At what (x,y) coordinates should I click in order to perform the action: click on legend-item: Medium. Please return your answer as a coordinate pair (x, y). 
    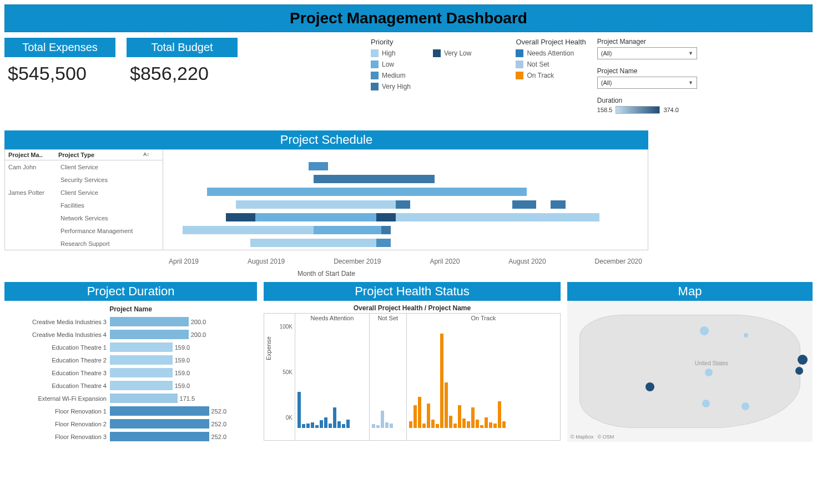
    Looking at the image, I should click on (391, 75).